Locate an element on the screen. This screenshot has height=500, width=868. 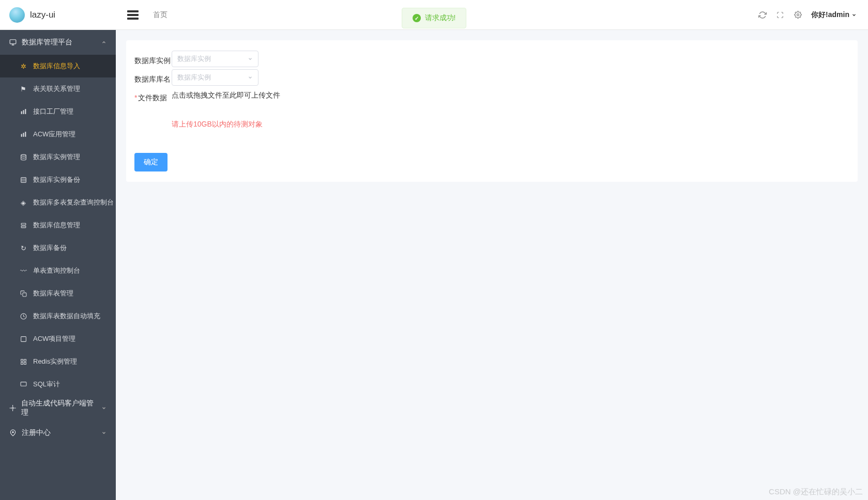
sidebar-item-label: 表关联关系管理 is located at coordinates (57, 89).